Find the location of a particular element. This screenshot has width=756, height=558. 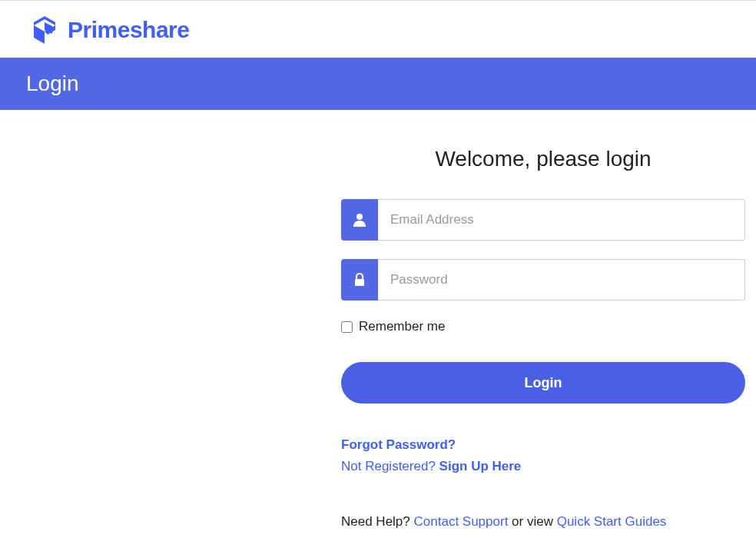

header: Primeshare is located at coordinates (378, 29).